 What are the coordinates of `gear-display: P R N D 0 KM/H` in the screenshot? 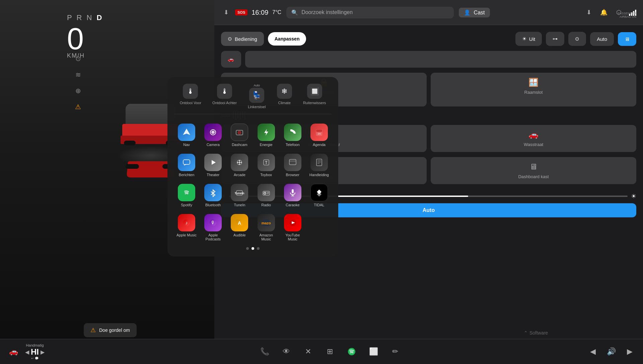 It's located at (85, 36).